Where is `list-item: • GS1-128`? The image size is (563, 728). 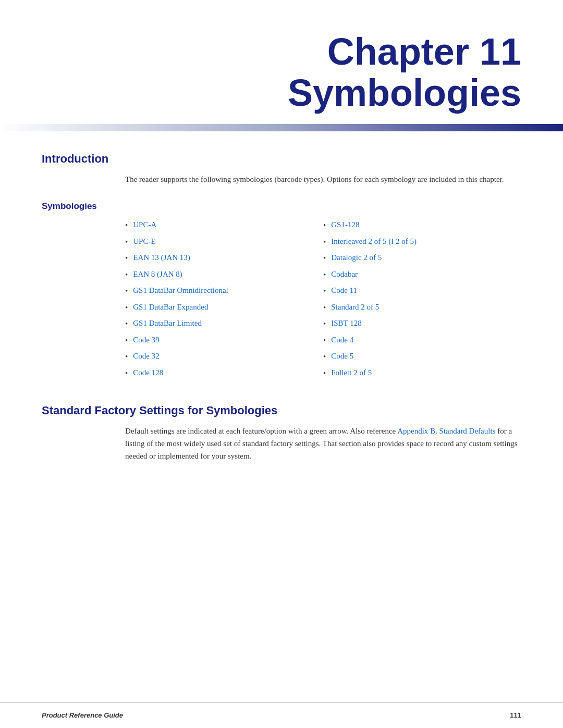
list-item: • GS1-128 is located at coordinates (422, 225).